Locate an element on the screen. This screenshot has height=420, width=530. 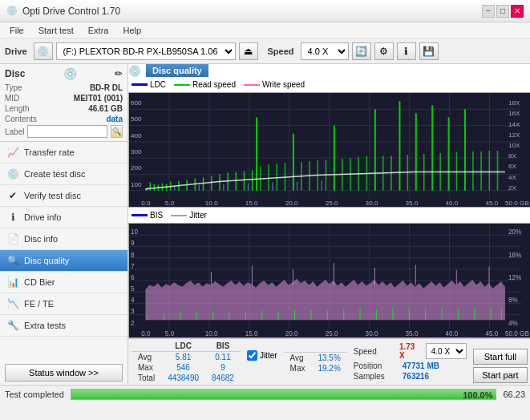
nav-disc-info: 📄 Disc info is located at coordinates (64, 239).